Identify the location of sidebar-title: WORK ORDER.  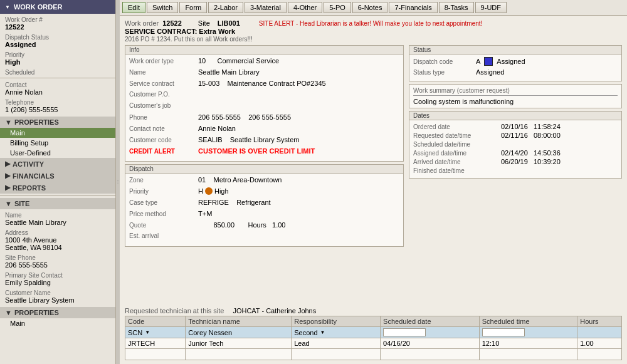
(38, 7).